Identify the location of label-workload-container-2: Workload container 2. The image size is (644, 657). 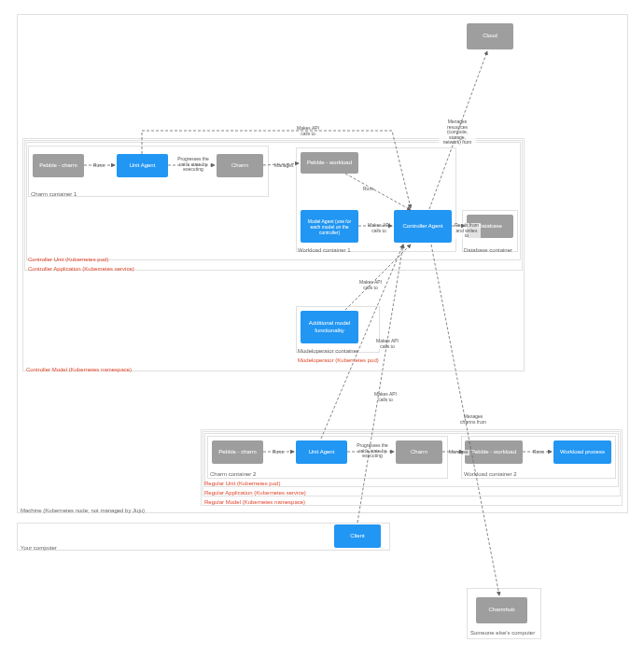
(491, 474).